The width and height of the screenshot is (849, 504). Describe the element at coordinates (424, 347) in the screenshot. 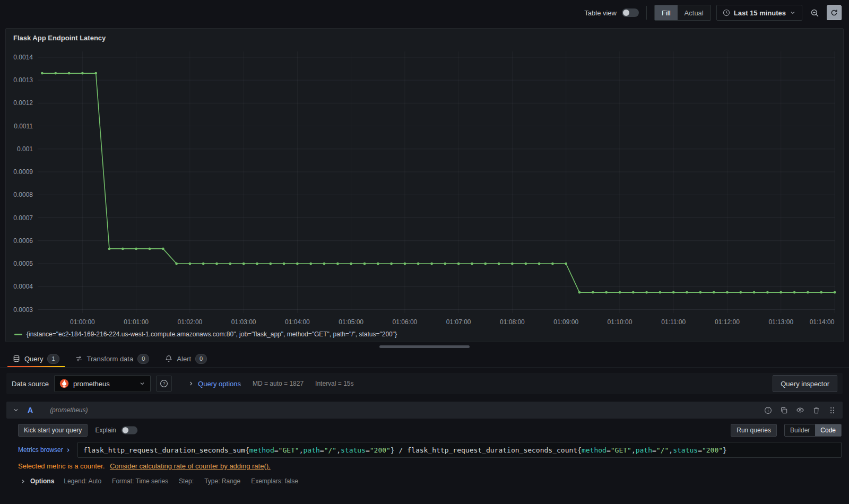

I see `panel-resize-handle` at that location.